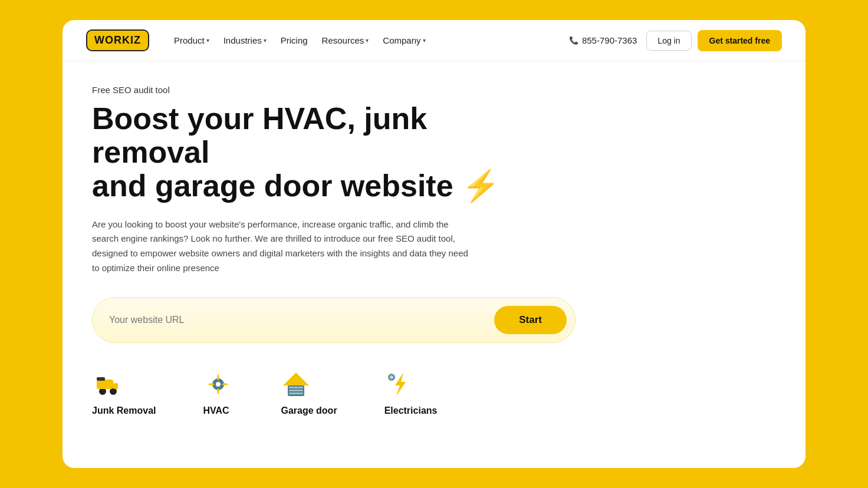 This screenshot has height=488, width=868. What do you see at coordinates (400, 384) in the screenshot?
I see `electricians-icon` at bounding box center [400, 384].